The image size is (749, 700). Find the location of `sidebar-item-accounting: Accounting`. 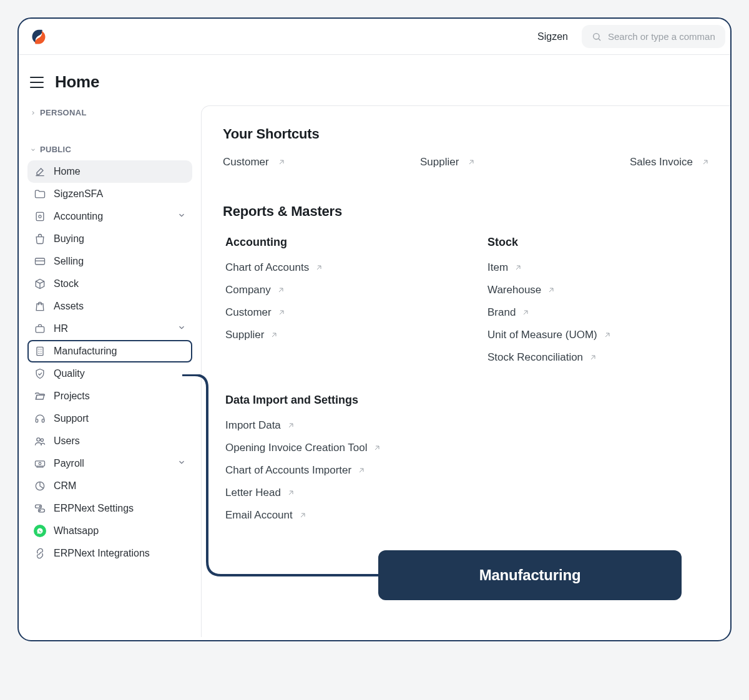

sidebar-item-accounting: Accounting is located at coordinates (110, 216).